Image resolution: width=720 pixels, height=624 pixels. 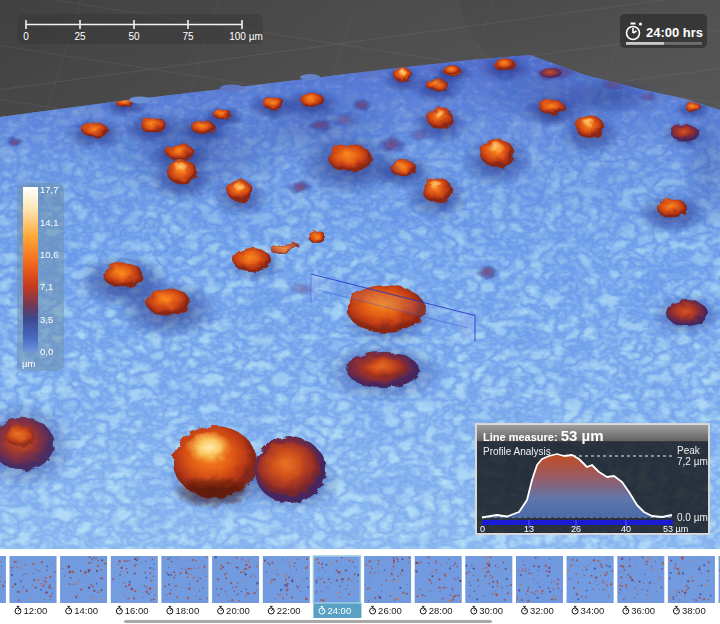 What do you see at coordinates (50, 222) in the screenshot?
I see `svg-text: 14,1` at bounding box center [50, 222].